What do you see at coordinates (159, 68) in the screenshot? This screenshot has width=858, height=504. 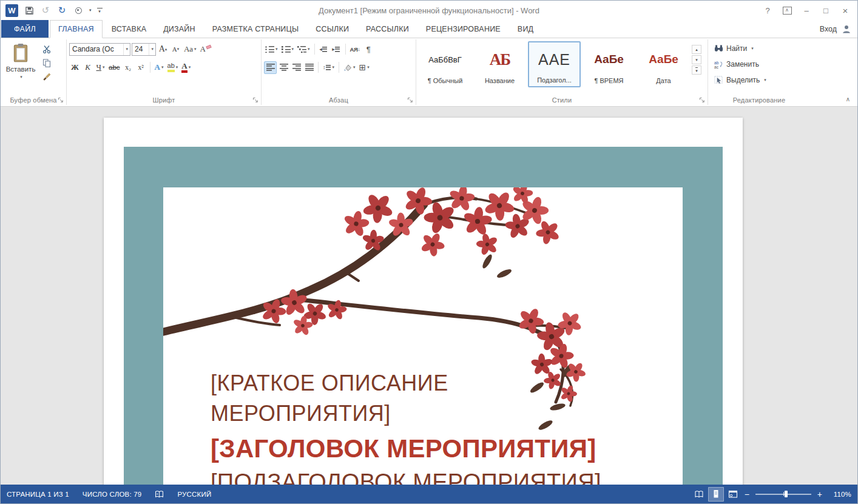 I see `text-effects-button: А▾` at bounding box center [159, 68].